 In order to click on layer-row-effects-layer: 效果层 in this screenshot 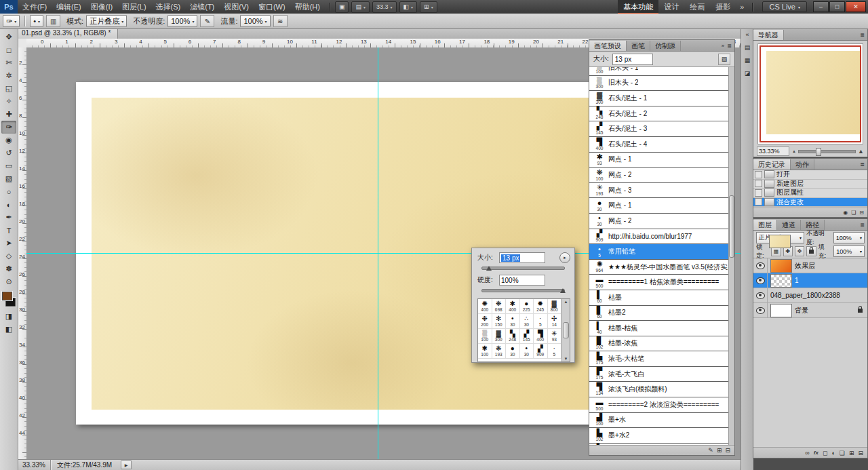, I will do `click(810, 266)`.